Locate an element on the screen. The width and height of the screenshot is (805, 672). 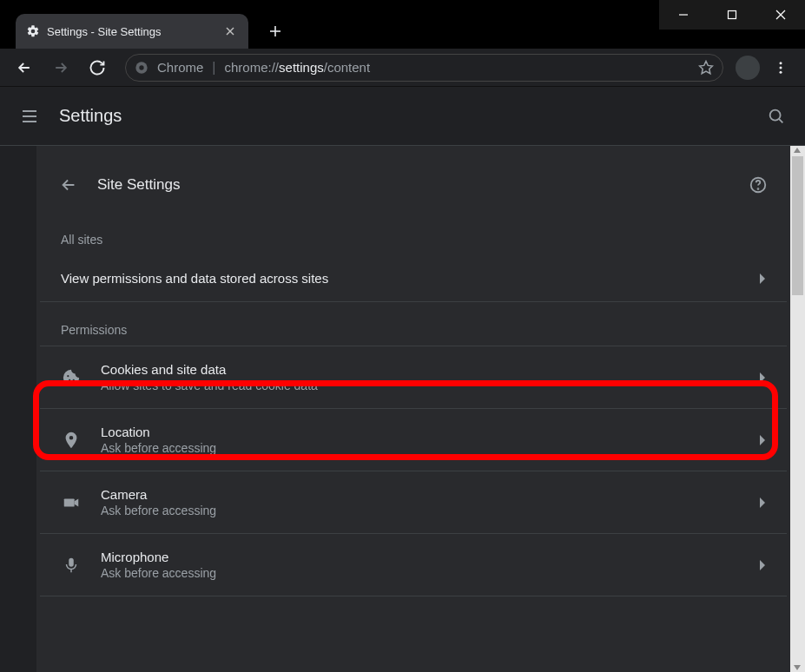
help-icon is located at coordinates (758, 185).